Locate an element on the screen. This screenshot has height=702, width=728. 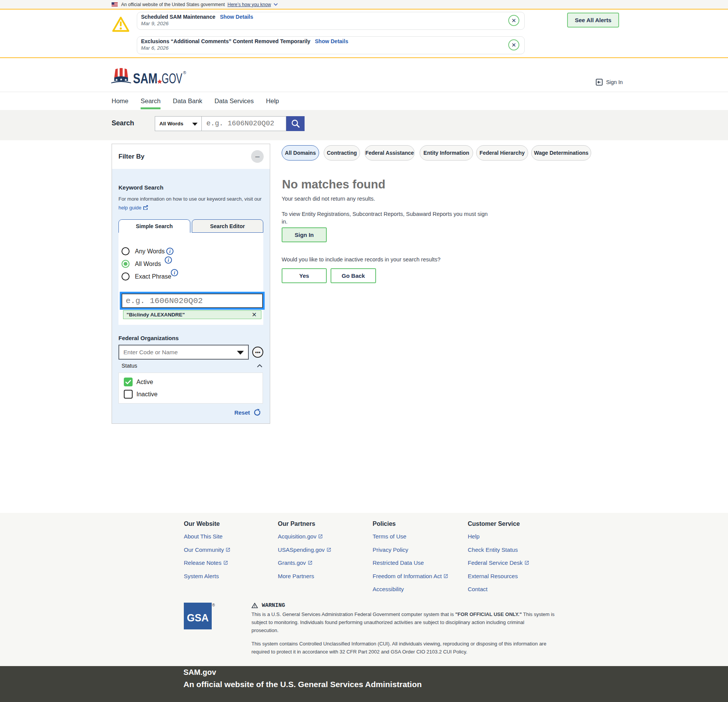
svg-text: GSA is located at coordinates (198, 618).